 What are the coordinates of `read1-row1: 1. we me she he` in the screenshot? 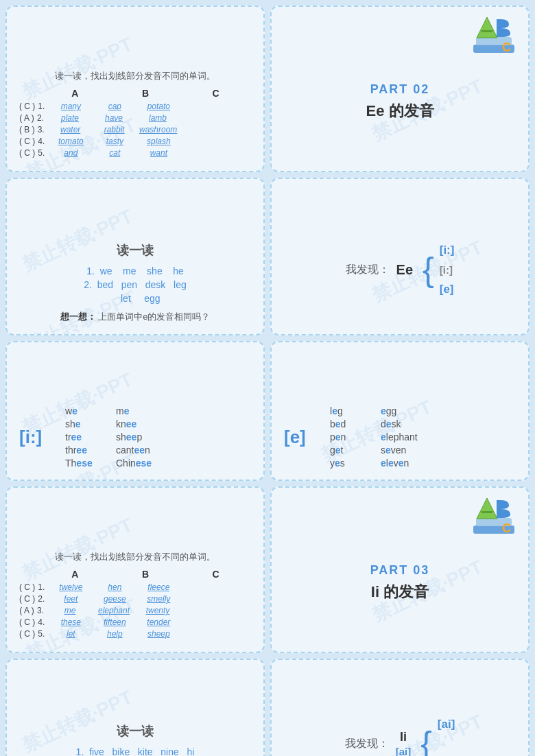 It's located at (135, 271).